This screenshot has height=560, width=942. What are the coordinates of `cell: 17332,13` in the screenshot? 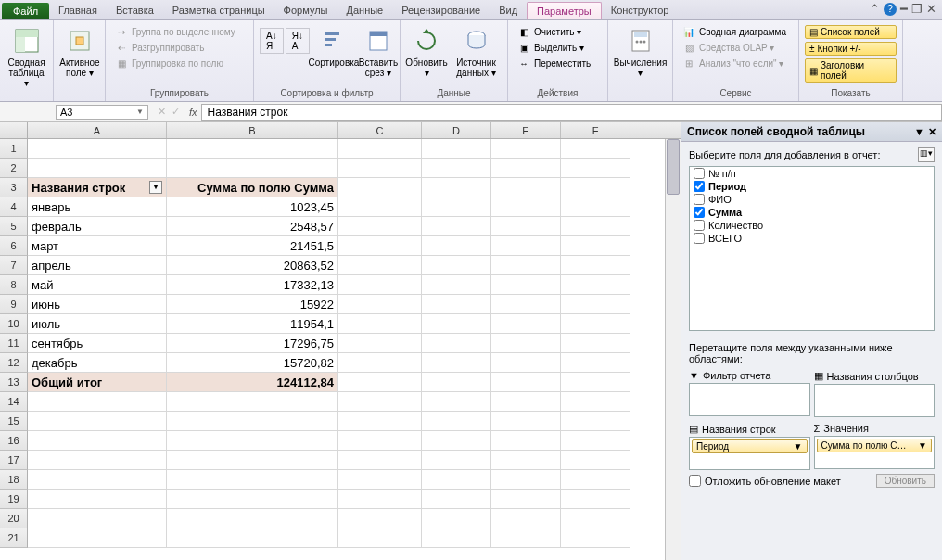 It's located at (252, 286).